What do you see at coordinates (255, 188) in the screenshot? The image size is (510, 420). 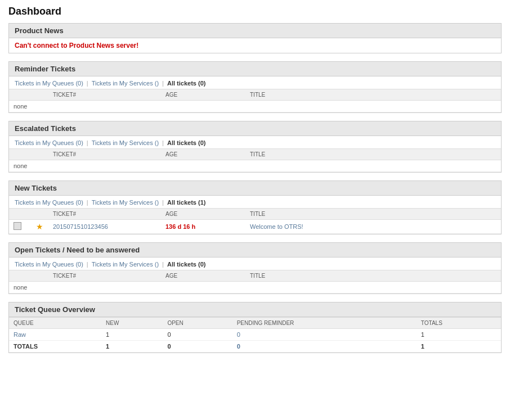 I see `new-tickets-header: New Tickets` at bounding box center [255, 188].